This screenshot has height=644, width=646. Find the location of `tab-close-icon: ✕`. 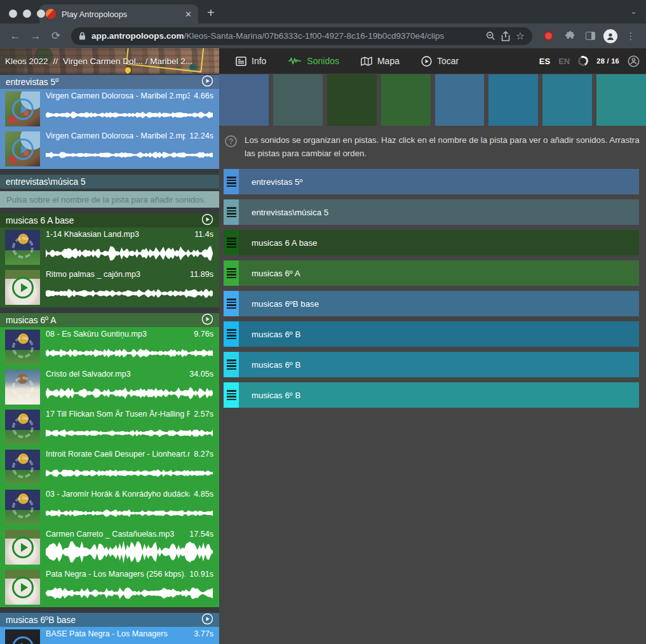

tab-close-icon: ✕ is located at coordinates (188, 14).